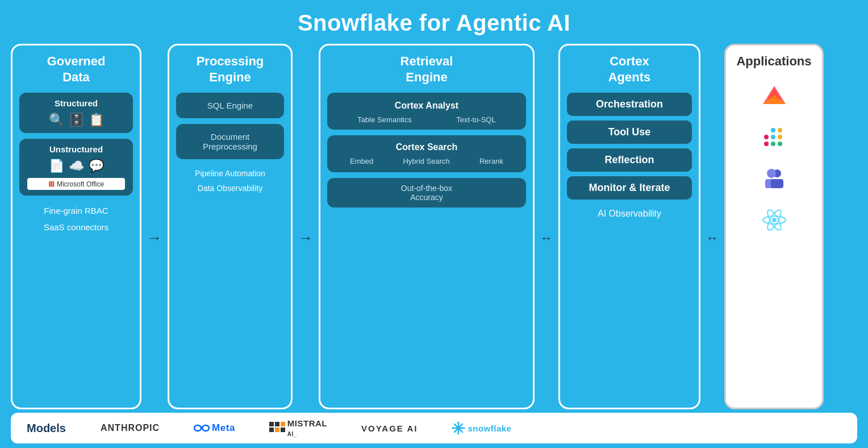 The height and width of the screenshot is (448, 868). What do you see at coordinates (57, 120) in the screenshot?
I see `search-icon: 🔍` at bounding box center [57, 120].